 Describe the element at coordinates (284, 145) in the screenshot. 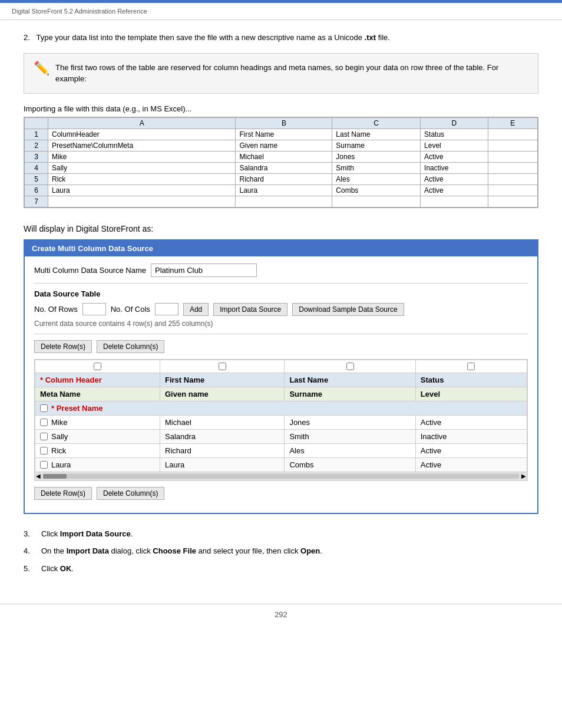

I see `col-b: Given name` at that location.